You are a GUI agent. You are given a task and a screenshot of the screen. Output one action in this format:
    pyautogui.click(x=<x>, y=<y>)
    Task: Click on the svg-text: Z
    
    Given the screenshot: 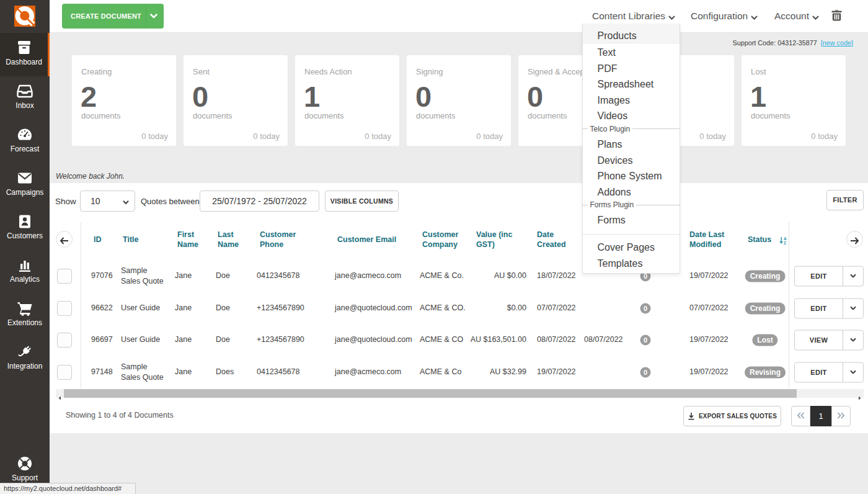 What is the action you would take?
    pyautogui.click(x=785, y=243)
    